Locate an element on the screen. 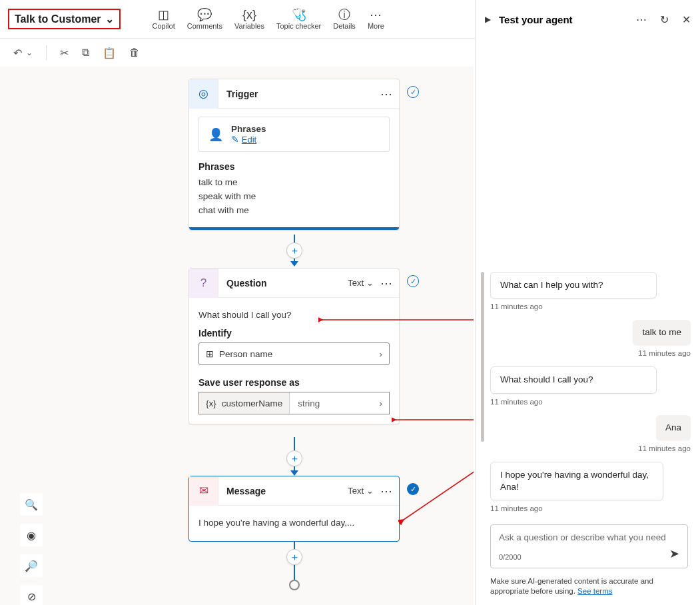 Image resolution: width=700 pixels, height=605 pixels. bot-message: What should I call you? is located at coordinates (573, 380).